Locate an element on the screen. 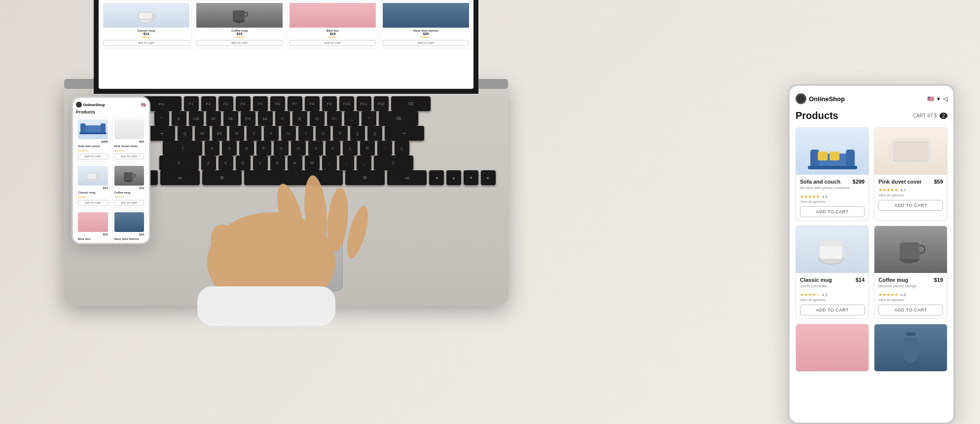 The image size is (980, 424). key-5: 5% is located at coordinates (248, 118).